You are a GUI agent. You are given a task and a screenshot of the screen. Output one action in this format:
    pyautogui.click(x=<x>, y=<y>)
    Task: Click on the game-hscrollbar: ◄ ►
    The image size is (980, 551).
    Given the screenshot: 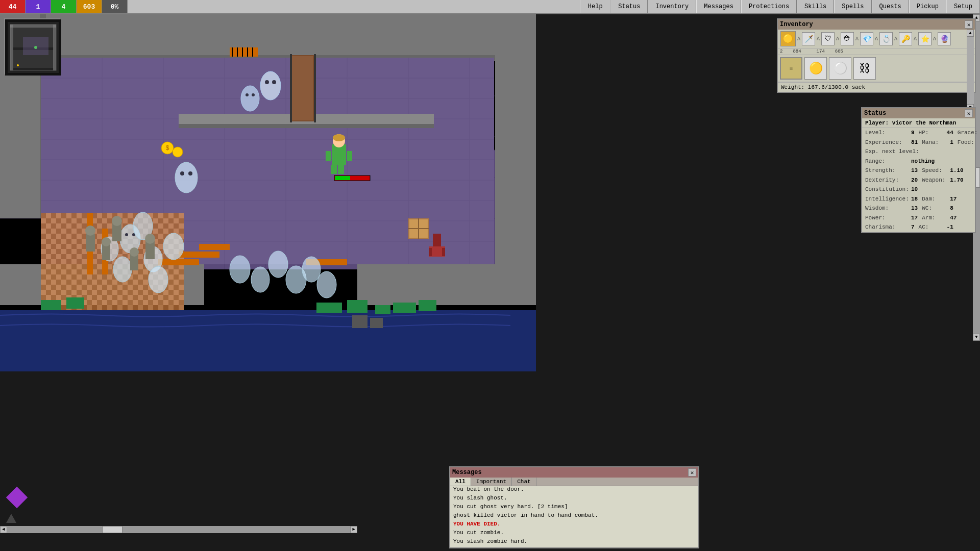 What is the action you would take?
    pyautogui.click(x=179, y=530)
    